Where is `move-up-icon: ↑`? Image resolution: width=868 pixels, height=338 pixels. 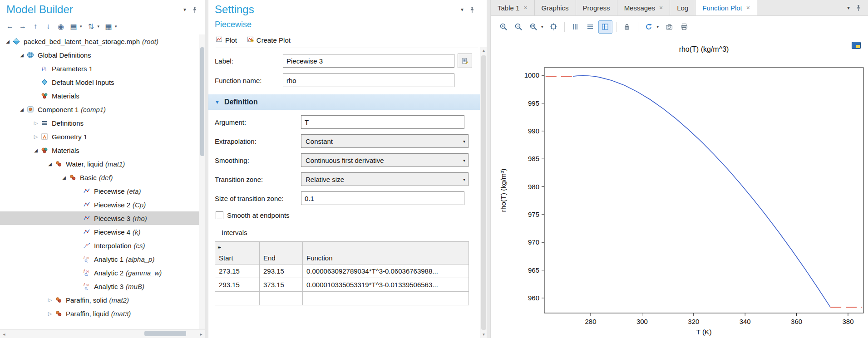
move-up-icon: ↑ is located at coordinates (35, 26).